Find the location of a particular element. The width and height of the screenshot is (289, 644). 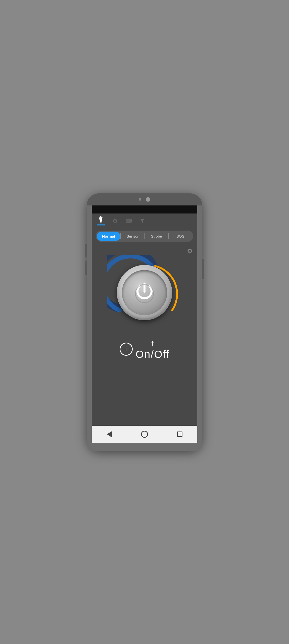

flashlight-icon is located at coordinates (101, 220).